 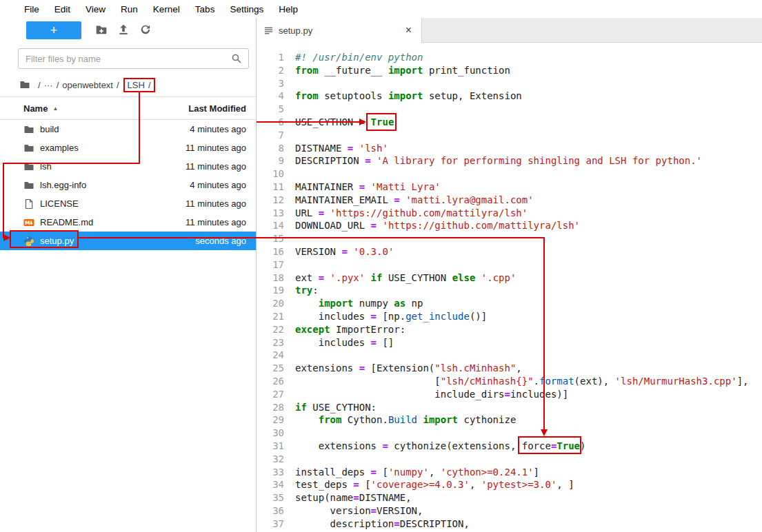 I want to click on code-line-9: 9DESCRIPTION = 'A library for performing…, so click(x=509, y=161).